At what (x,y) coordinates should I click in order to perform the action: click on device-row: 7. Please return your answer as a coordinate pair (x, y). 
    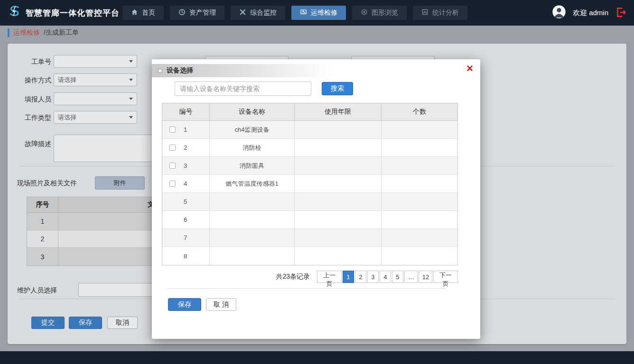
    Looking at the image, I should click on (310, 238).